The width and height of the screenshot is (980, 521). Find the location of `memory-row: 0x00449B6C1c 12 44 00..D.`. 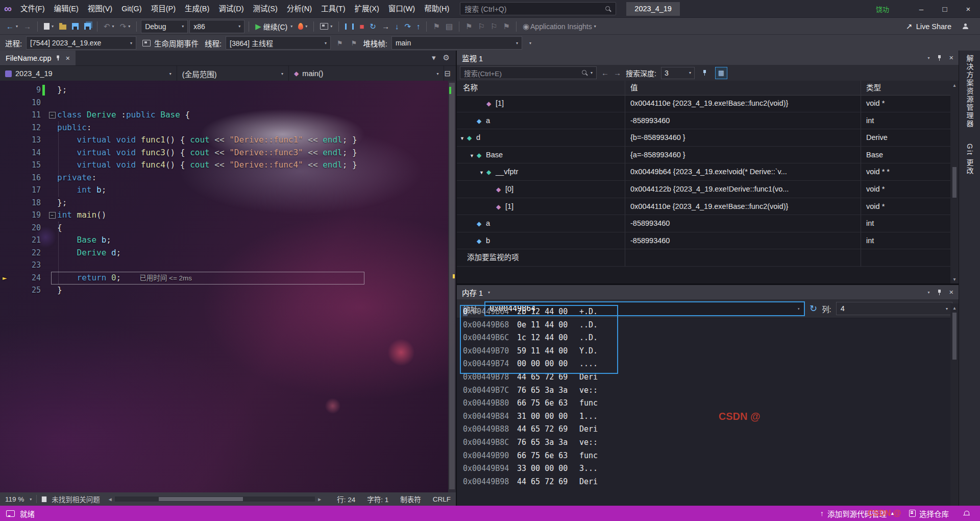

memory-row: 0x00449B6C1c 12 44 00..D. is located at coordinates (706, 338).